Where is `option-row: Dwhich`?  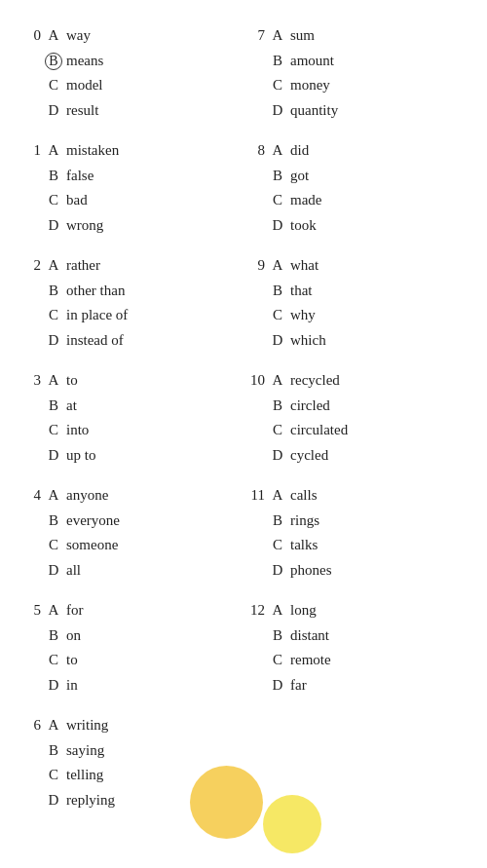
option-row: Dwhich is located at coordinates (356, 341).